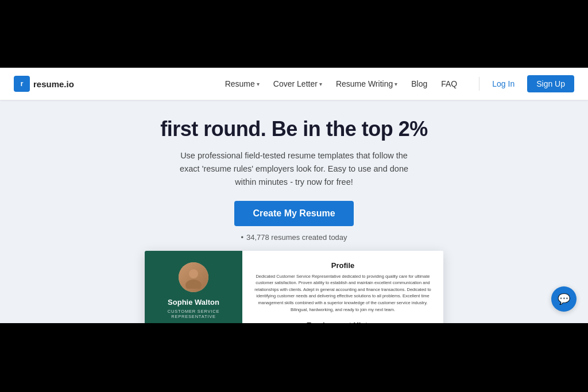 The image size is (588, 392). Describe the element at coordinates (419, 84) in the screenshot. I see `nav-blog: Blog` at that location.